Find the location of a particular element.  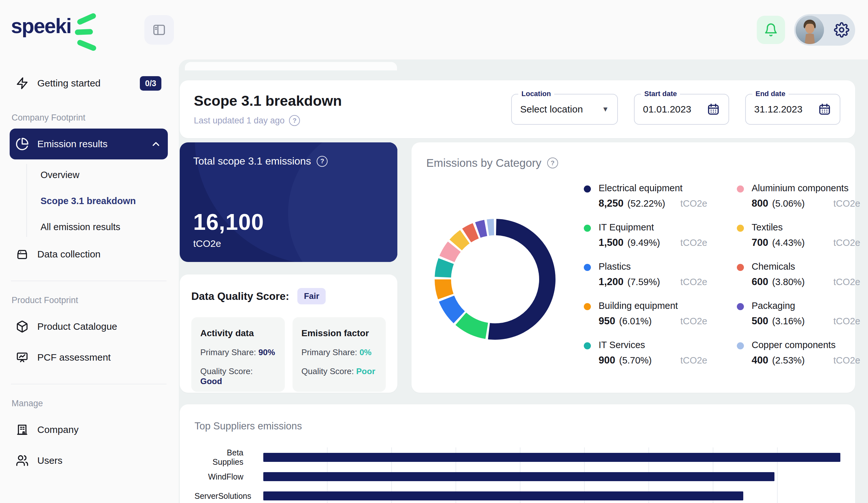

category-donut-chart is located at coordinates (495, 280).